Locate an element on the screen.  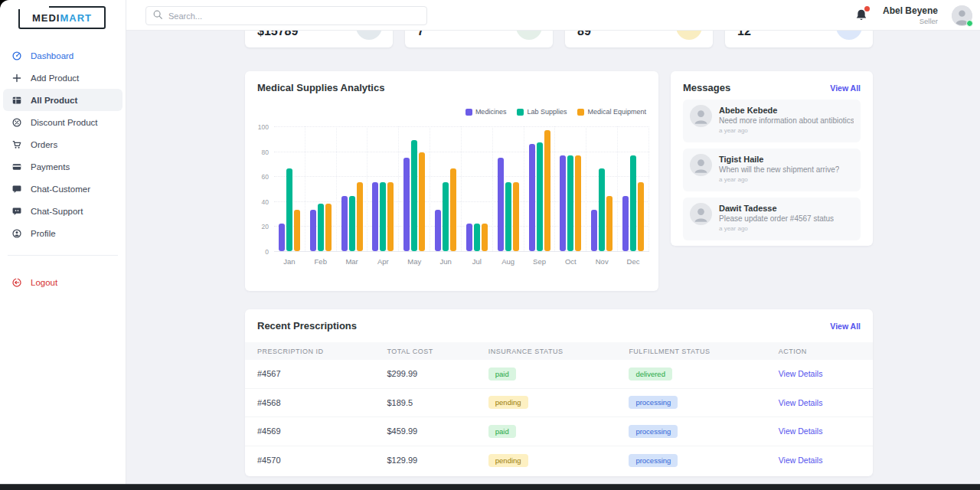
credit-card-icon is located at coordinates (17, 167).